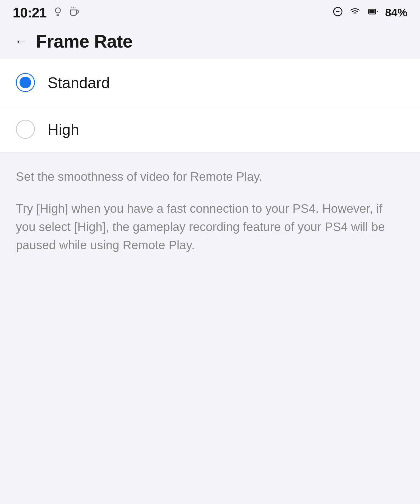 The image size is (420, 504). I want to click on back-button: ←, so click(21, 41).